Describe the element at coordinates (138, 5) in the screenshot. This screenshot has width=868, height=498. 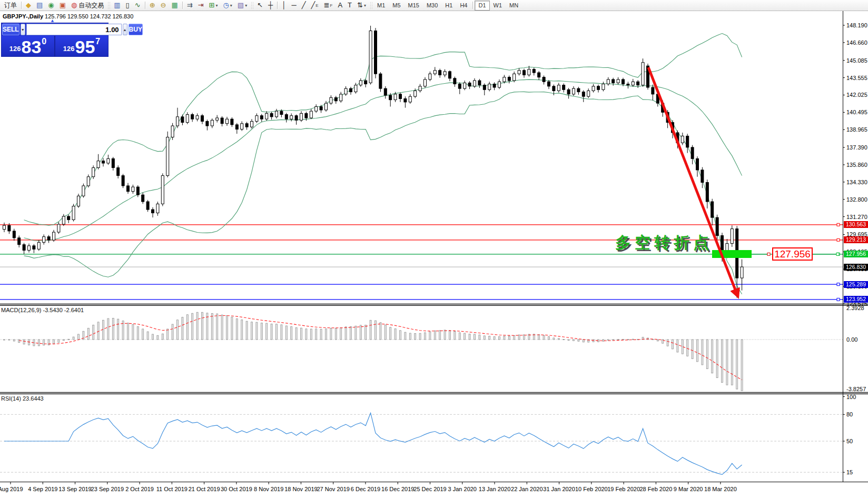
I see `line-chart-icon: ∿` at that location.